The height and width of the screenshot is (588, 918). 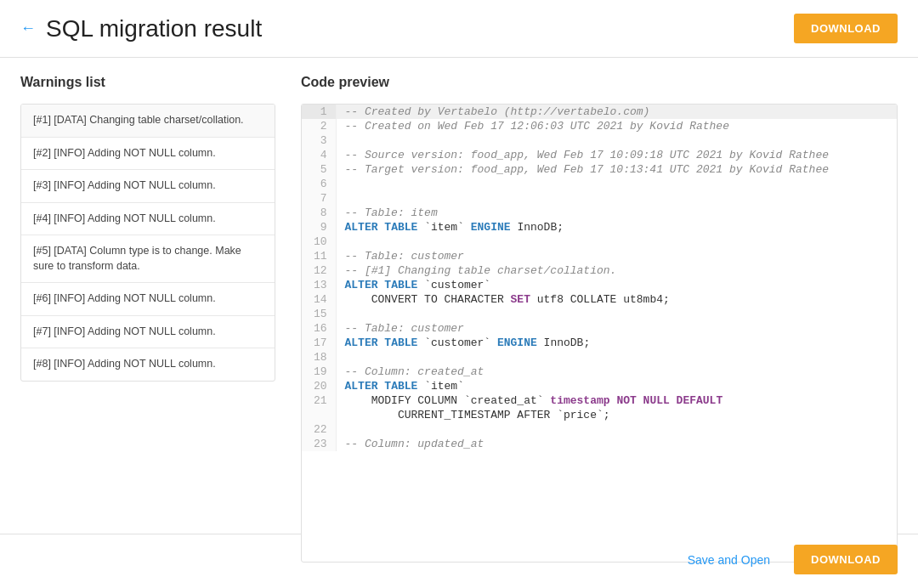 What do you see at coordinates (459, 29) in the screenshot?
I see `page-header: ← SQL migration result DOWNLOAD` at bounding box center [459, 29].